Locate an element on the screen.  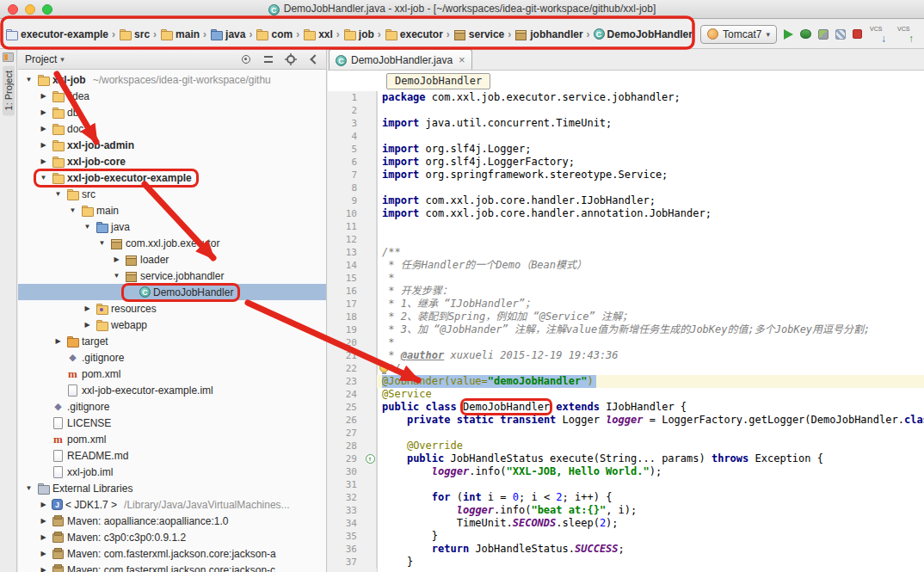
tree-item-readme.md: README.md is located at coordinates (172, 456).